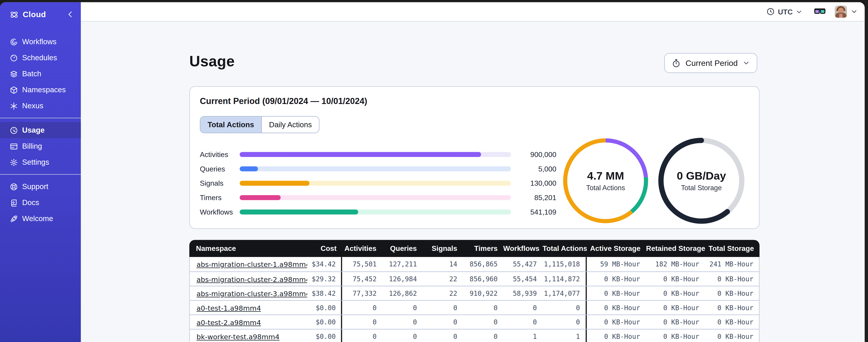 The width and height of the screenshot is (868, 342). What do you see at coordinates (252, 294) in the screenshot?
I see `namespace-link: abs-migration-cluster-3.a98mm4` at bounding box center [252, 294].